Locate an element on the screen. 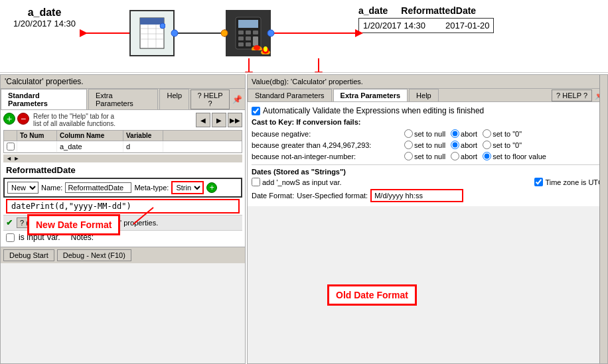 This screenshot has width=608, height=364. col-col-name: Column Name is located at coordinates (90, 135).